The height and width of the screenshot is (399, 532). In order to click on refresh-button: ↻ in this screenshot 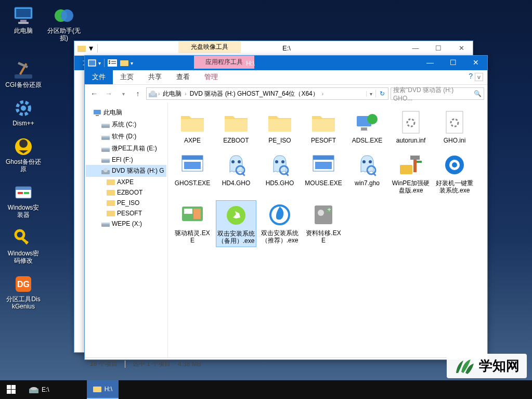, I will do `click(382, 94)`.